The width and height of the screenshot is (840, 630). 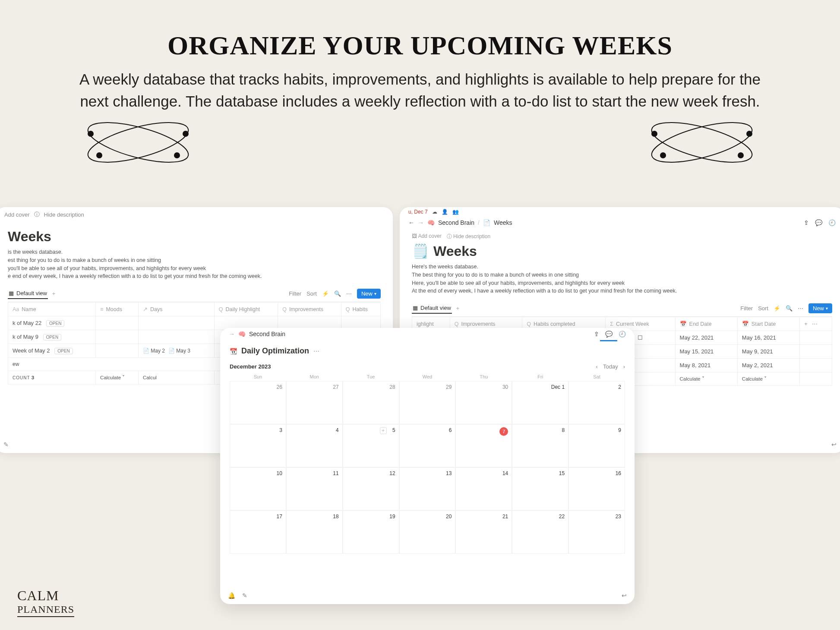 I want to click on page-description: is the weeks database., so click(x=194, y=252).